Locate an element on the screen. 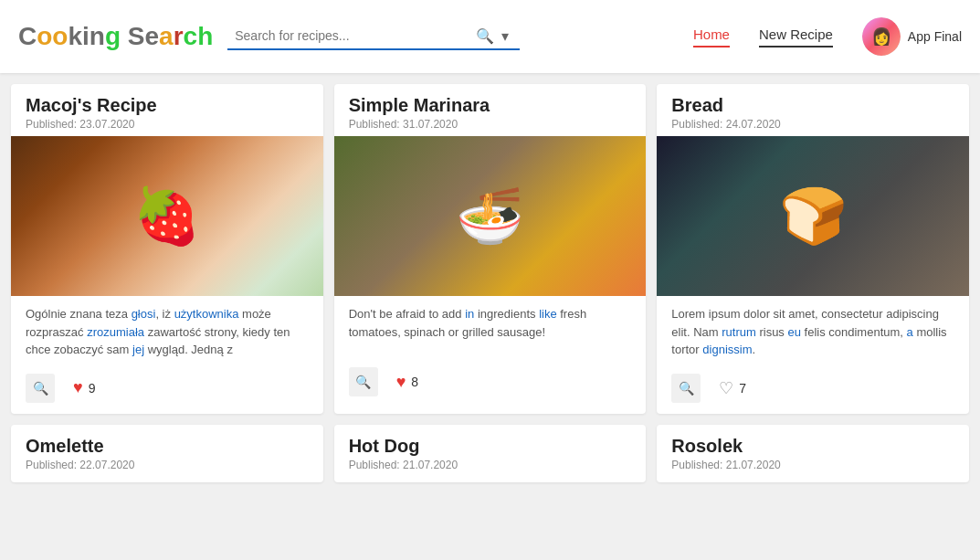 The height and width of the screenshot is (560, 980). desc-highlight-1d: jej is located at coordinates (139, 349).